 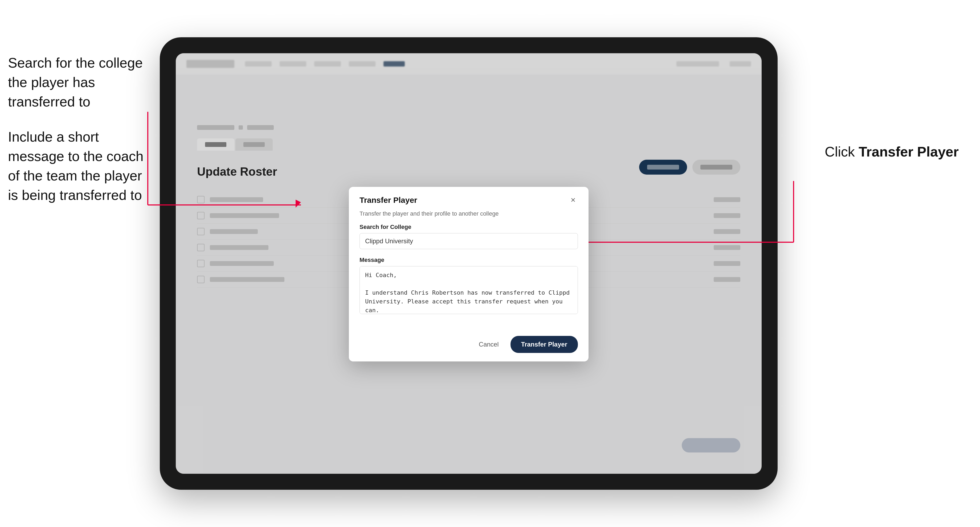 What do you see at coordinates (892, 152) in the screenshot?
I see `right-annotation: Click Transfer Player` at bounding box center [892, 152].